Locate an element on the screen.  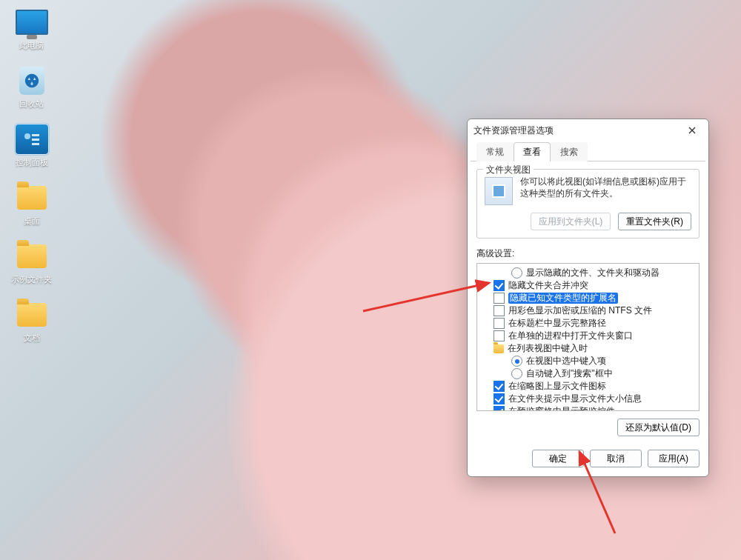
opt-separate-process: 在单独的进程中打开文件夹窗口 is located at coordinates (588, 336).